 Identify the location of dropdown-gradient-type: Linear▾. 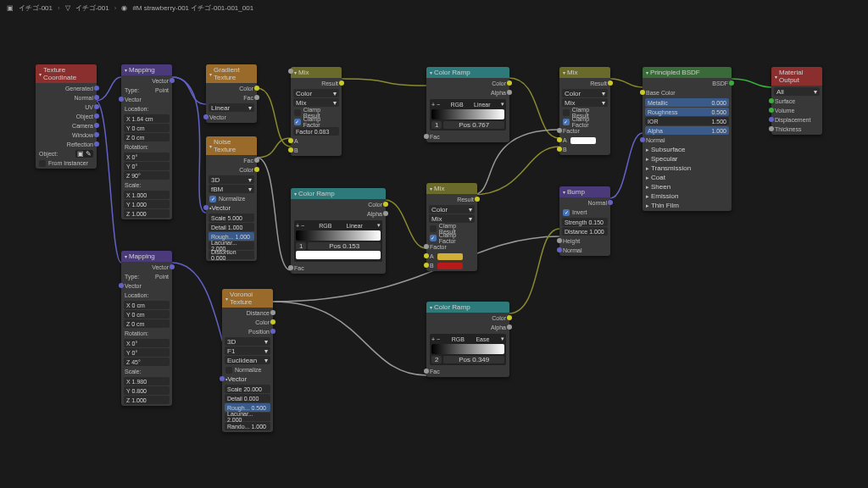
(231, 108).